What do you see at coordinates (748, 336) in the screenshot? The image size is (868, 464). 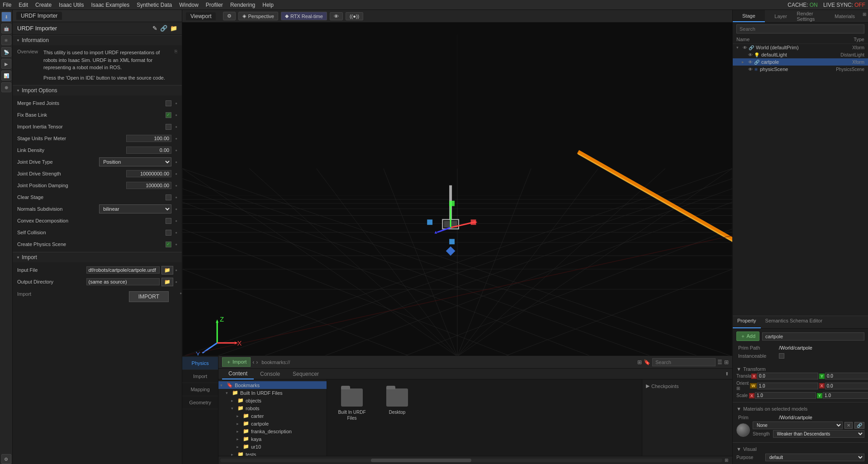 I see `add-property-btn: ＋ Add` at bounding box center [748, 336].